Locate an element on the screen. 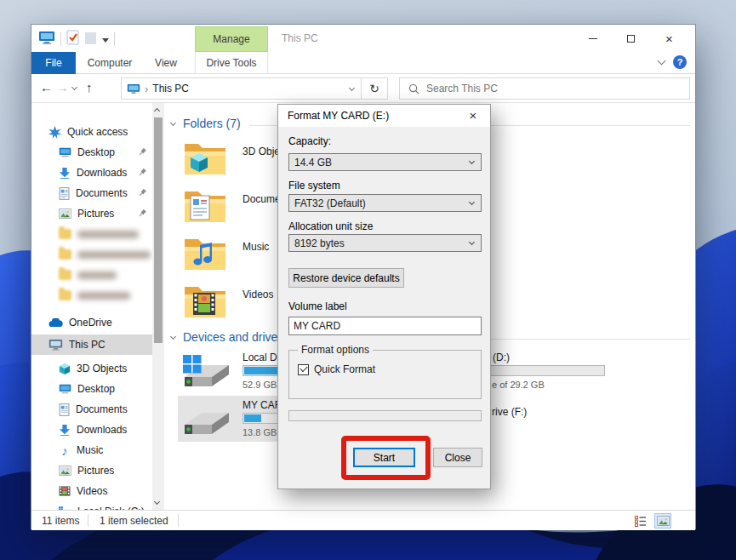 The image size is (736, 560). folder-icon is located at coordinates (205, 254).